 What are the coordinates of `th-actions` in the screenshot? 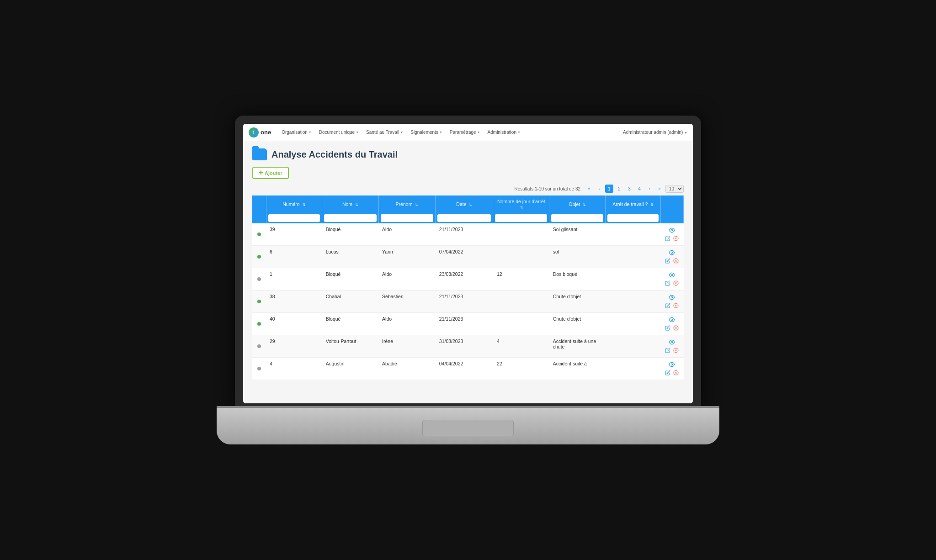 It's located at (672, 204).